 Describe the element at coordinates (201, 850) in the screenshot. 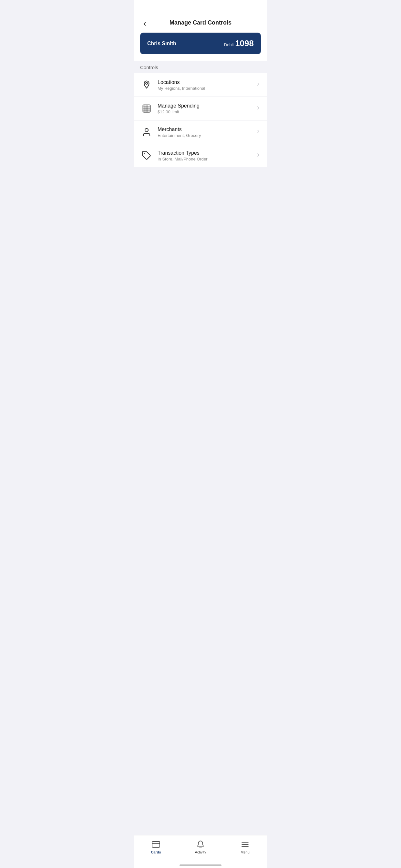

I see `tab-bar: Cards Activity Menu` at that location.